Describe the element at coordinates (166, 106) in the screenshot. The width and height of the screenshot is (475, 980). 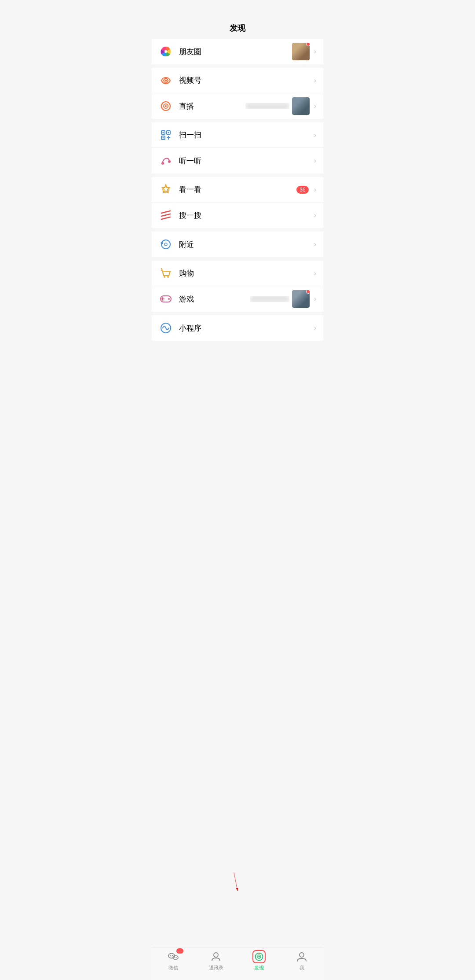
I see `live-icon` at that location.